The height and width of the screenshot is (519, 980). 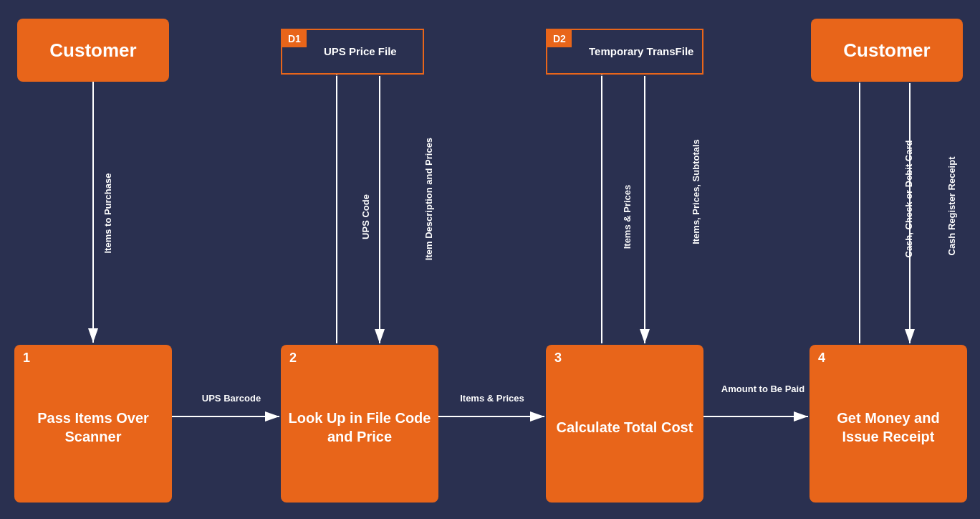 I want to click on p1-label: Pass Items Over Scanner, so click(x=93, y=427).